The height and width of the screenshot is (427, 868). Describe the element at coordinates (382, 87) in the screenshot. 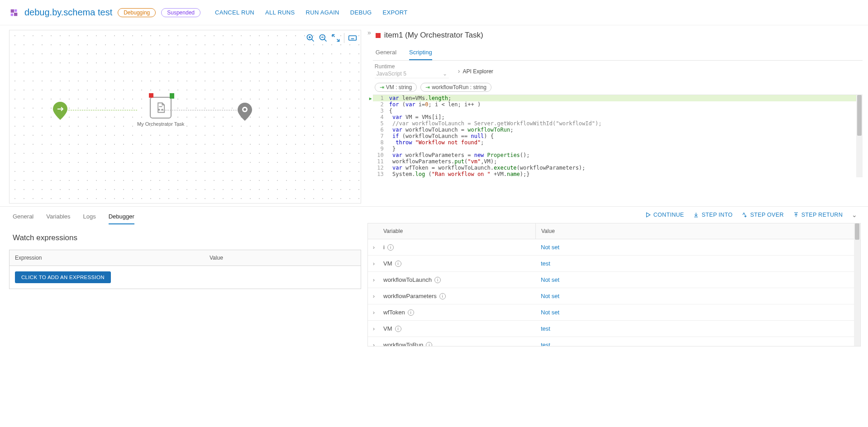

I see `input-arrow-icon: ⇥` at that location.